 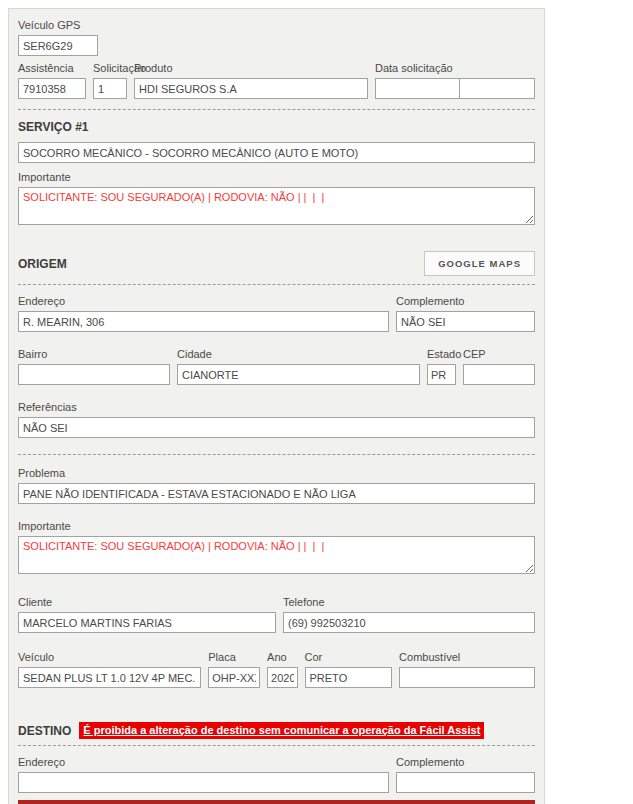 I want to click on origin-city-row: Bairro Cidade Estado CEP, so click(x=276, y=366).